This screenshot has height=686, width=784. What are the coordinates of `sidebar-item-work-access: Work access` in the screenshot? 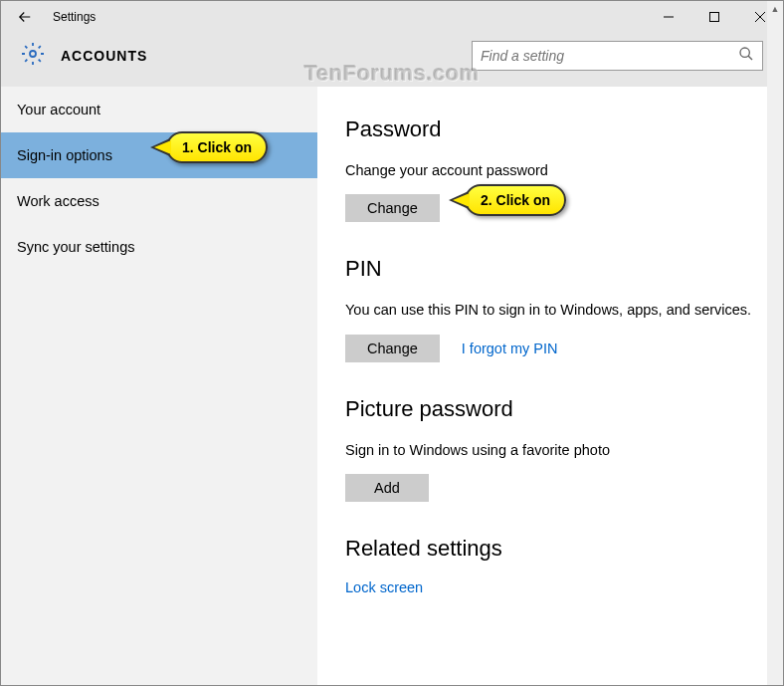 It's located at (159, 201).